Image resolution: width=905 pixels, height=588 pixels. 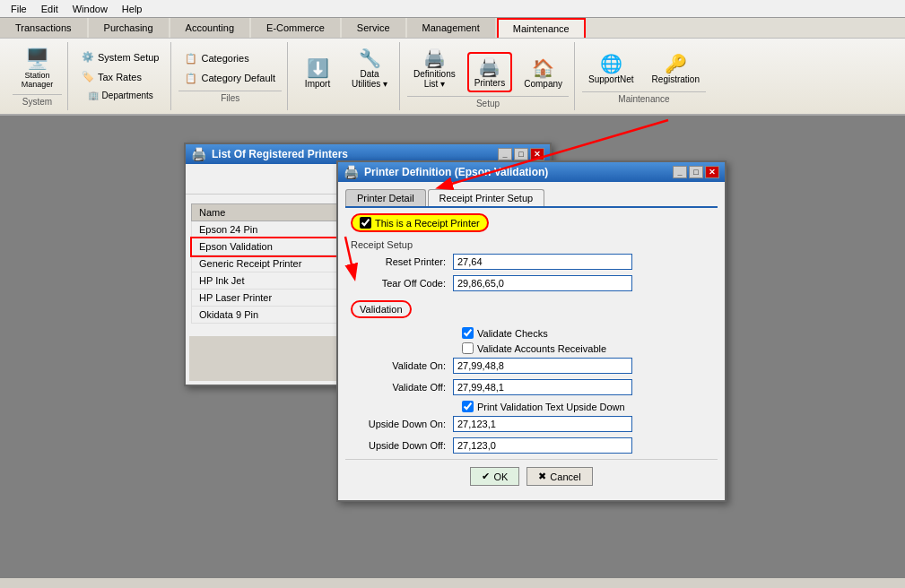 What do you see at coordinates (38, 100) in the screenshot?
I see `system-group-label: System` at bounding box center [38, 100].